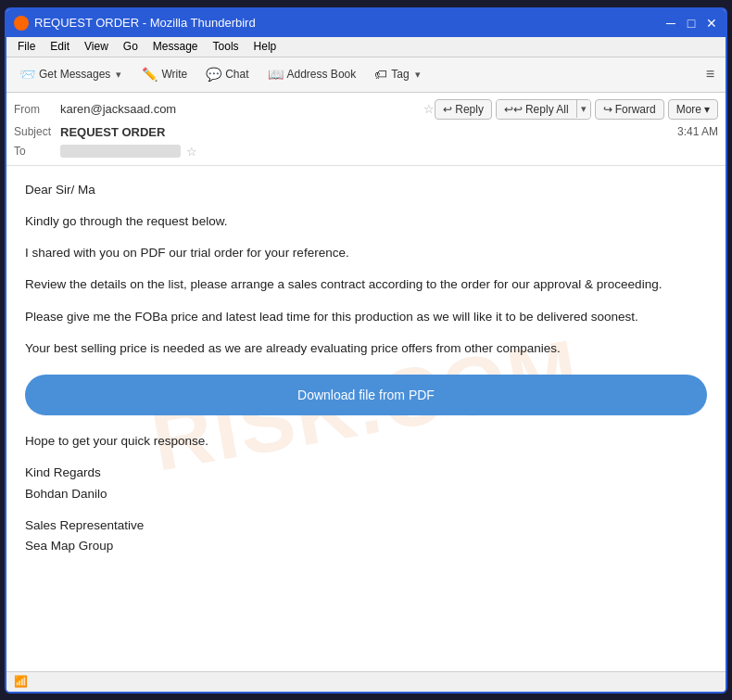 This screenshot has height=700, width=732. I want to click on from-value: karen@jacksaad.com, so click(239, 109).